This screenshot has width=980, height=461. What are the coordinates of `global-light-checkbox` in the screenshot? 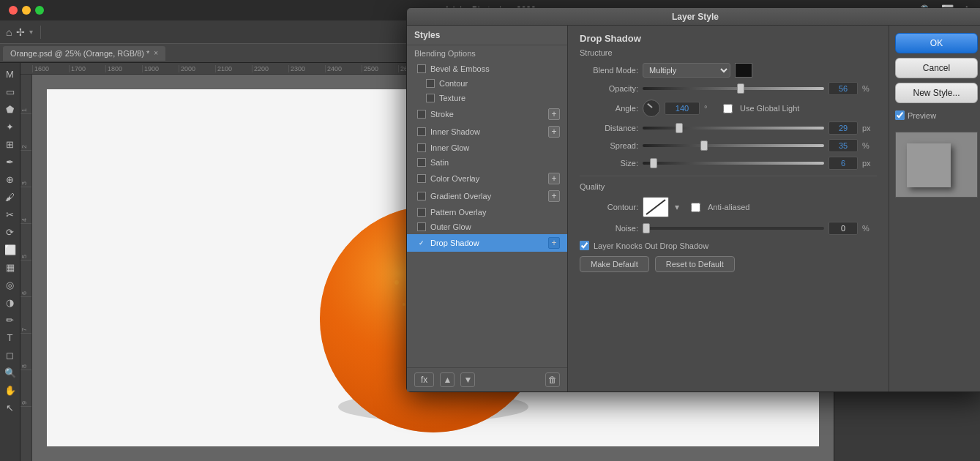 It's located at (727, 108).